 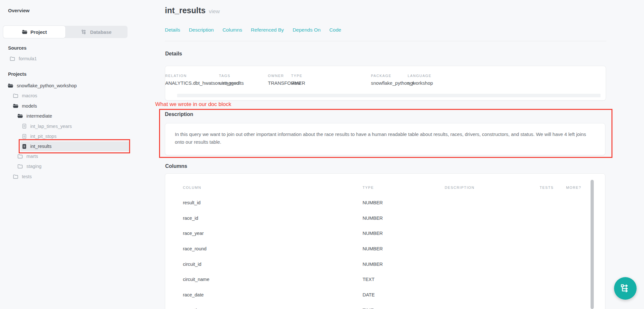 What do you see at coordinates (385, 249) in the screenshot?
I see `race_round: race_round NUMBER` at bounding box center [385, 249].